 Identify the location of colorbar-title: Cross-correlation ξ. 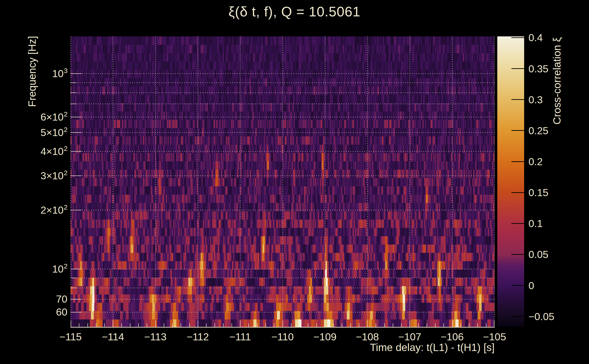
(557, 81).